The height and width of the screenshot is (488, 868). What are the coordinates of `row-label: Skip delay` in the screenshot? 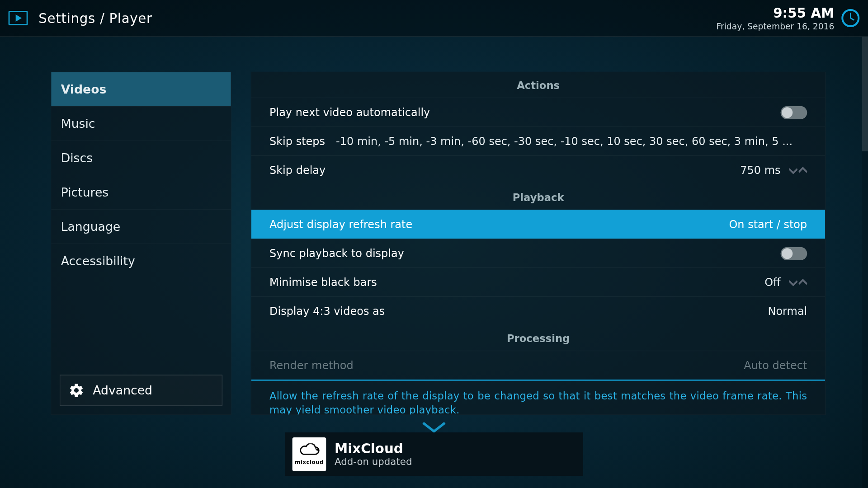 It's located at (297, 170).